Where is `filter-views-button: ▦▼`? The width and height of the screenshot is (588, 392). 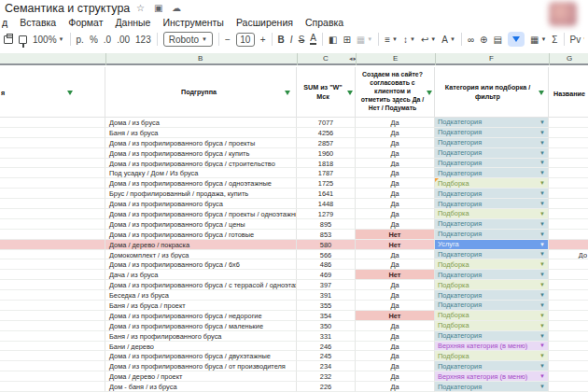
filter-views-button: ▦▼ is located at coordinates (538, 39).